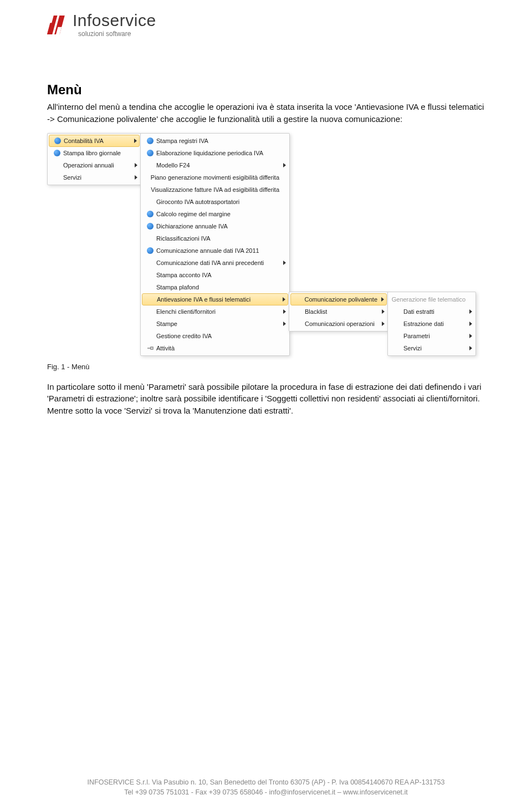 The height and width of the screenshot is (810, 532). I want to click on footer-line-1: INFOSERVICE S.r.l. Via Pasubio n. 10, Sa…, so click(266, 783).